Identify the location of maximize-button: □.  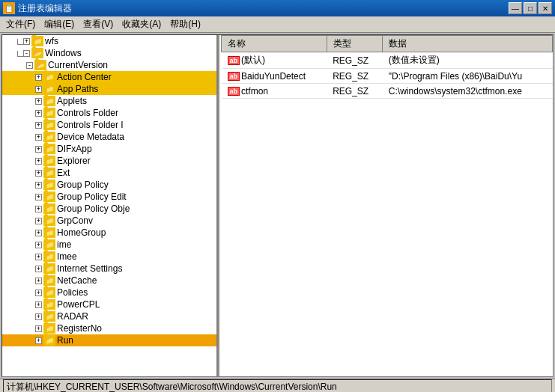
(530, 8).